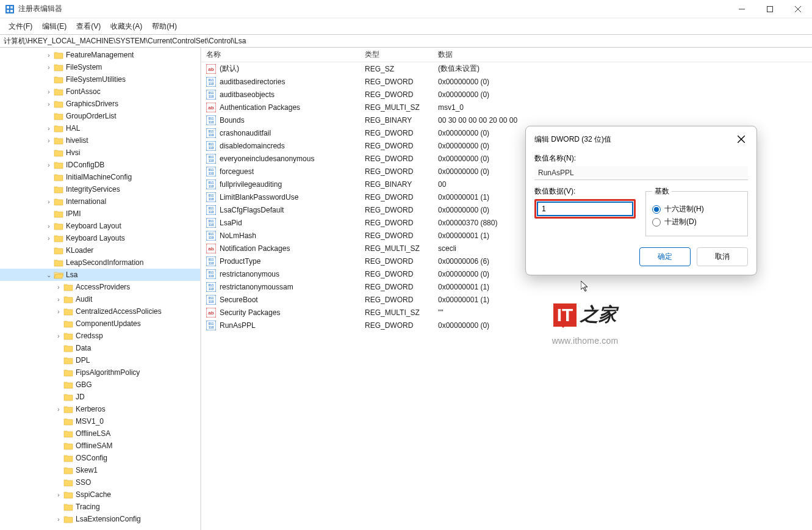 This screenshot has height=530, width=812. What do you see at coordinates (100, 458) in the screenshot?
I see `tree-row: OSConfig` at bounding box center [100, 458].